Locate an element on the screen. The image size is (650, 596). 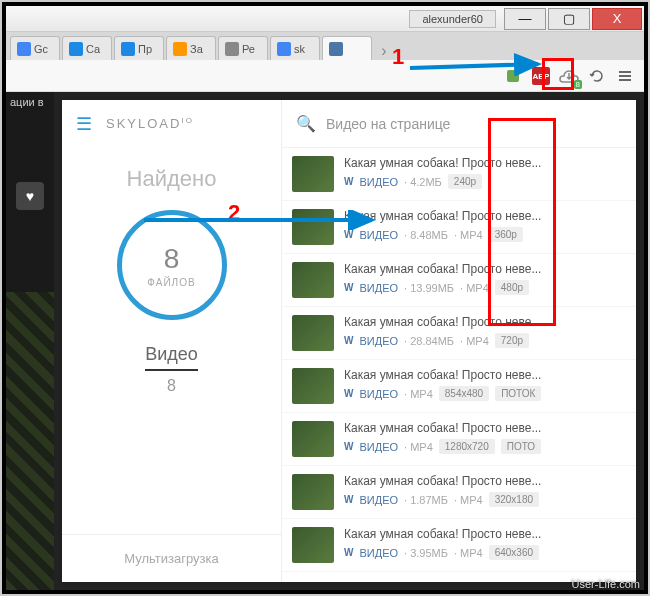
extension-icon is located at coordinates (513, 76).